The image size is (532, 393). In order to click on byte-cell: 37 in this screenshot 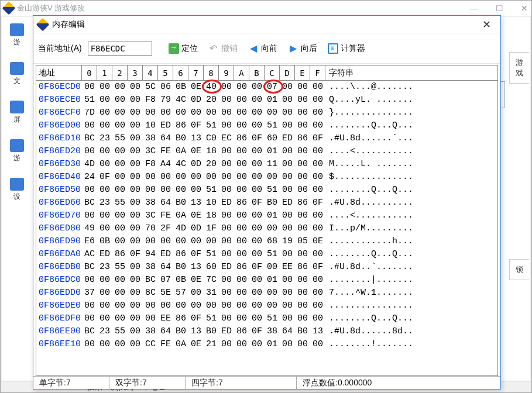, I will do `click(90, 293)`.